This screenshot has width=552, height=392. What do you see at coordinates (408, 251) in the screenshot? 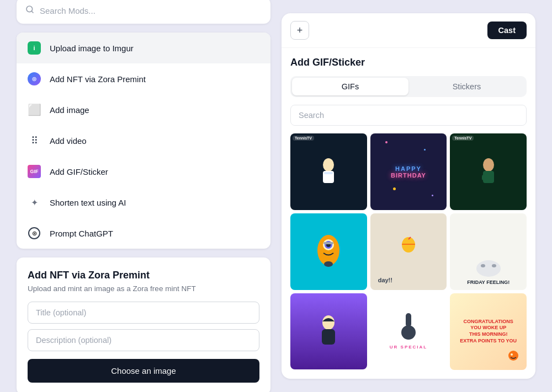
I see `gif-item-5: day!!` at bounding box center [408, 251].